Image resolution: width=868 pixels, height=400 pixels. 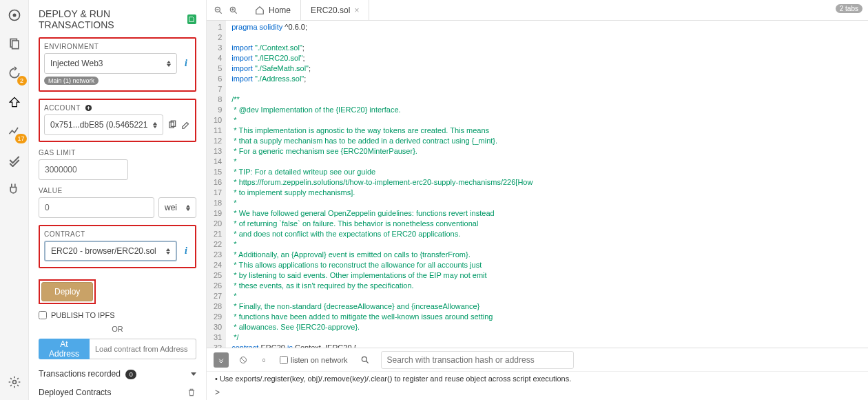 I want to click on publish-ipfs-label: PUBLISH TO IPFS, so click(x=83, y=315).